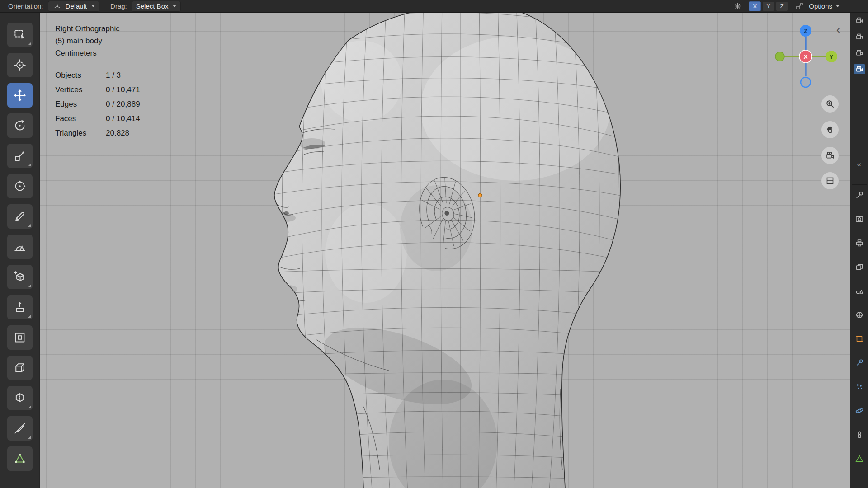 This screenshot has height=488, width=868. I want to click on orientation-dropdown: Default, so click(74, 6).